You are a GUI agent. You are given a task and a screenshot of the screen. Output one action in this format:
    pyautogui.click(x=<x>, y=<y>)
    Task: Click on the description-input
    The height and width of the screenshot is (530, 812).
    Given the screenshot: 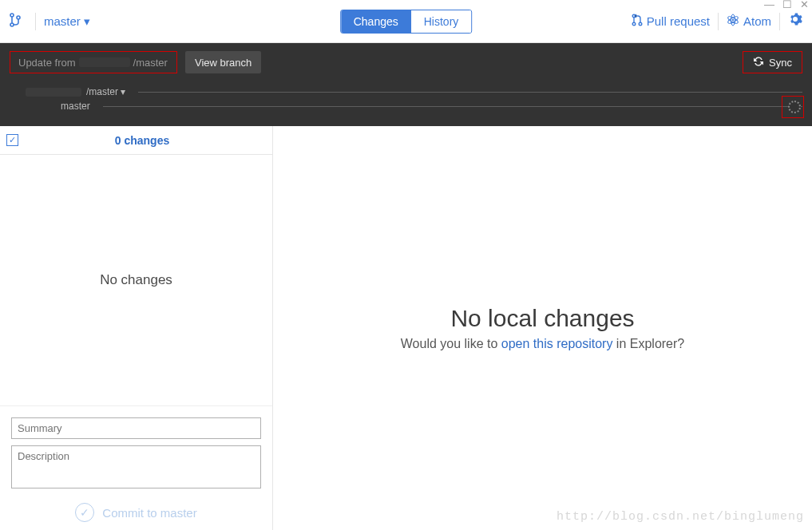 What is the action you would take?
    pyautogui.click(x=136, y=467)
    